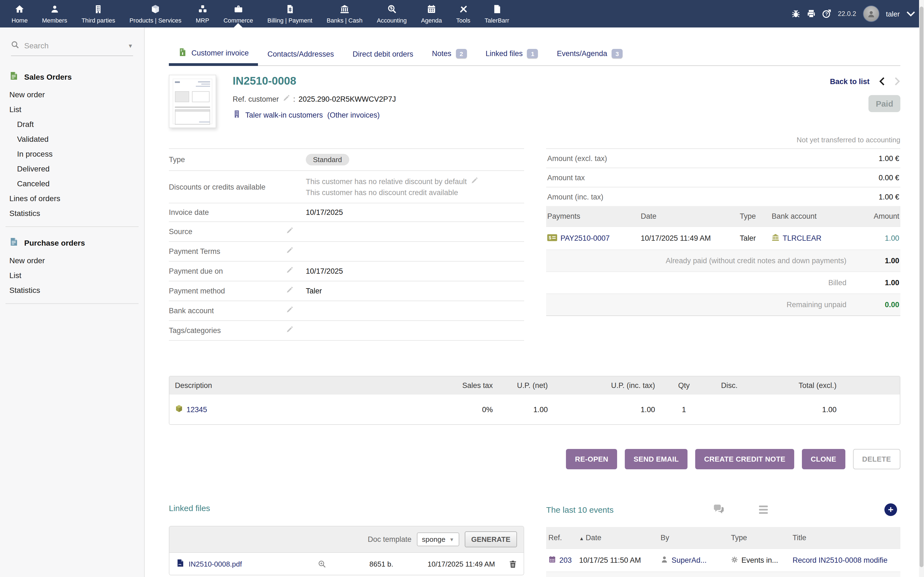 This screenshot has height=577, width=924. I want to click on invoice-lines-table: Description Sales tax U.P. (net) U.P. (i…, so click(535, 400).